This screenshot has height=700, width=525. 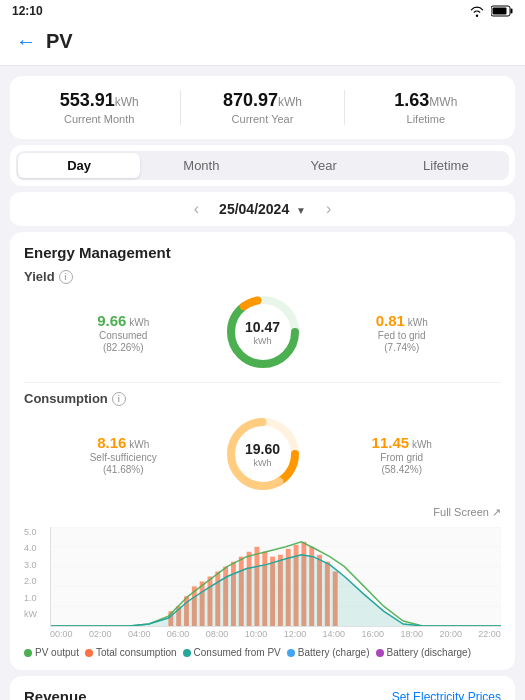 I want to click on yield-grid-label: Fed to grid, so click(x=402, y=336).